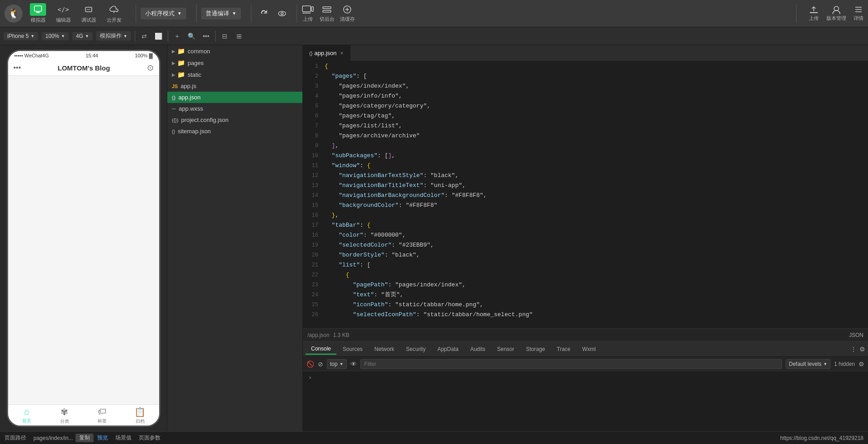 Image resolution: width=868 pixels, height=444 pixels. I want to click on phone-tab-tag: 🏷 标签, so click(103, 416).